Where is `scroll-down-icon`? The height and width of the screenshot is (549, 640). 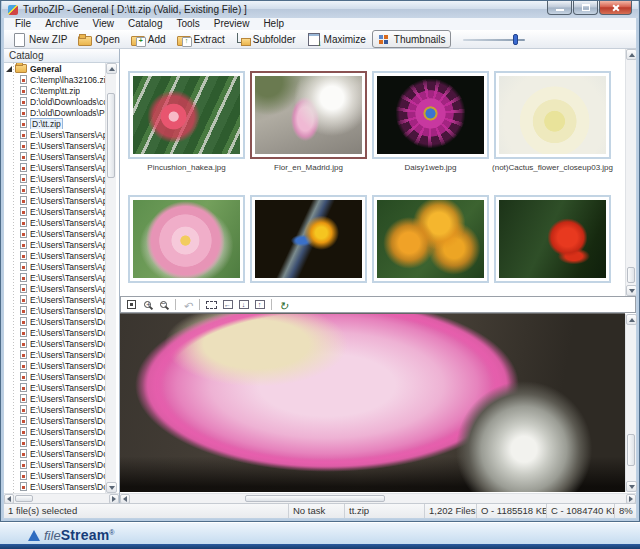 scroll-down-icon is located at coordinates (244, 304).